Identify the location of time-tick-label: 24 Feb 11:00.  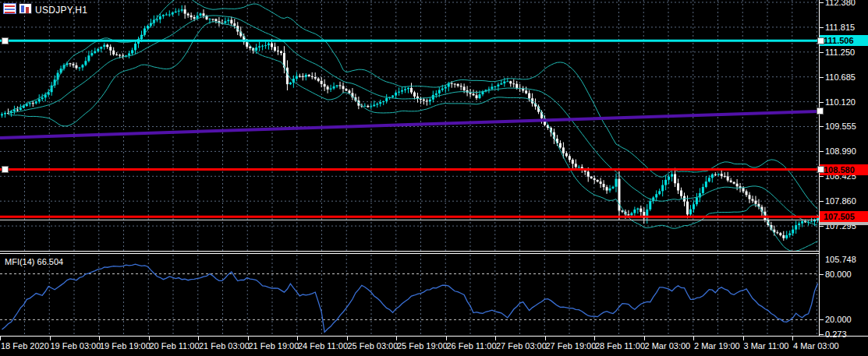
(323, 346).